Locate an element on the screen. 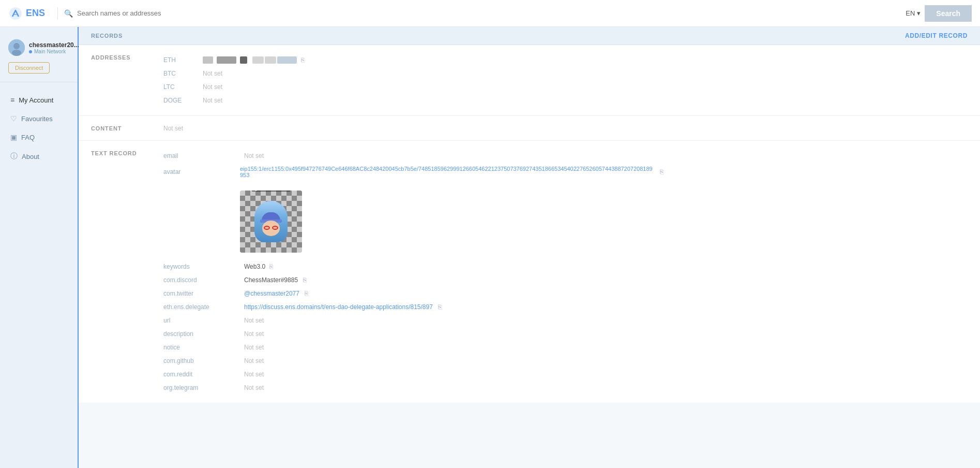 This screenshot has height=468, width=980. logo: ENS is located at coordinates (27, 13).